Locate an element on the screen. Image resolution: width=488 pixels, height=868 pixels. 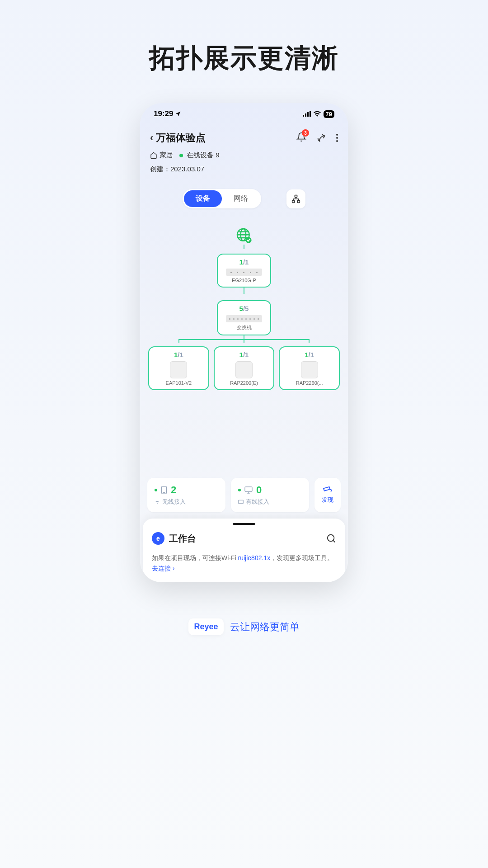
ap-node-0: 1/1 EAP101-V2 is located at coordinates (179, 368).